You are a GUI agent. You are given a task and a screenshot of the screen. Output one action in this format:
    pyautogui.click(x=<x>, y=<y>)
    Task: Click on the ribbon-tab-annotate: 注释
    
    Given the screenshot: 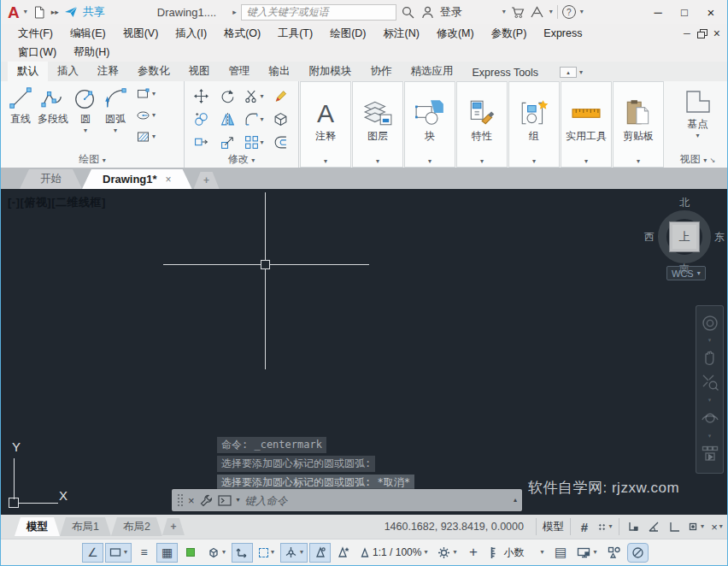 What is the action you would take?
    pyautogui.click(x=108, y=72)
    